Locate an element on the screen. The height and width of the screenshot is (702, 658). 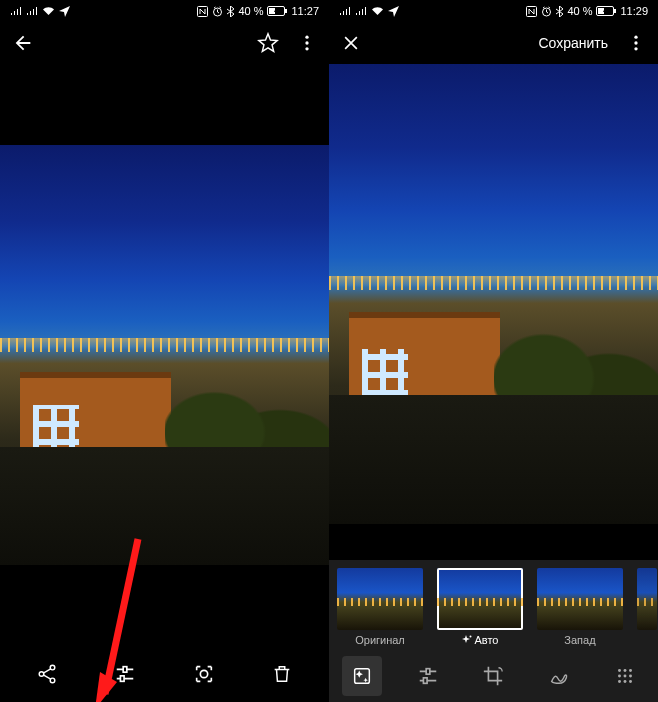
viewer-bottom-bar is located at coordinates (164, 674).